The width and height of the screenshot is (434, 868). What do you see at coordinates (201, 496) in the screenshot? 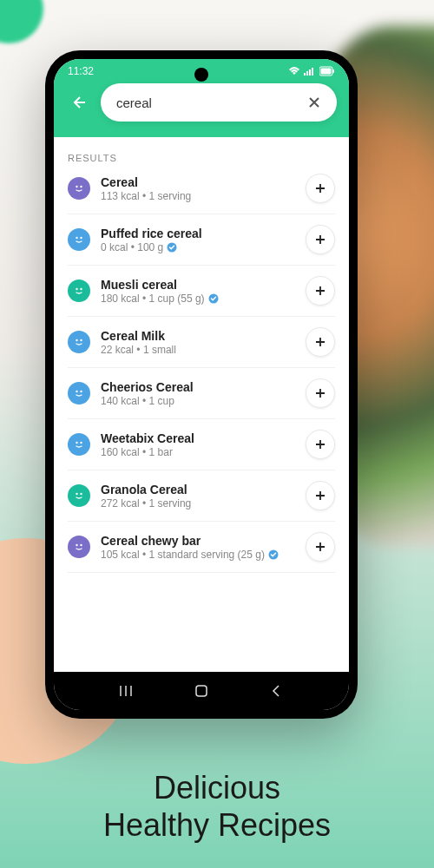
I see `list-item: Granola Cereal272 kcal • 1 serving` at bounding box center [201, 496].